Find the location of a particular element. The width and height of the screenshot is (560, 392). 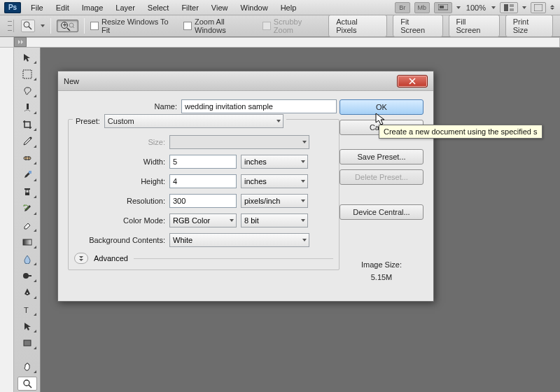

resolution-label: Resolution: is located at coordinates (120, 201).